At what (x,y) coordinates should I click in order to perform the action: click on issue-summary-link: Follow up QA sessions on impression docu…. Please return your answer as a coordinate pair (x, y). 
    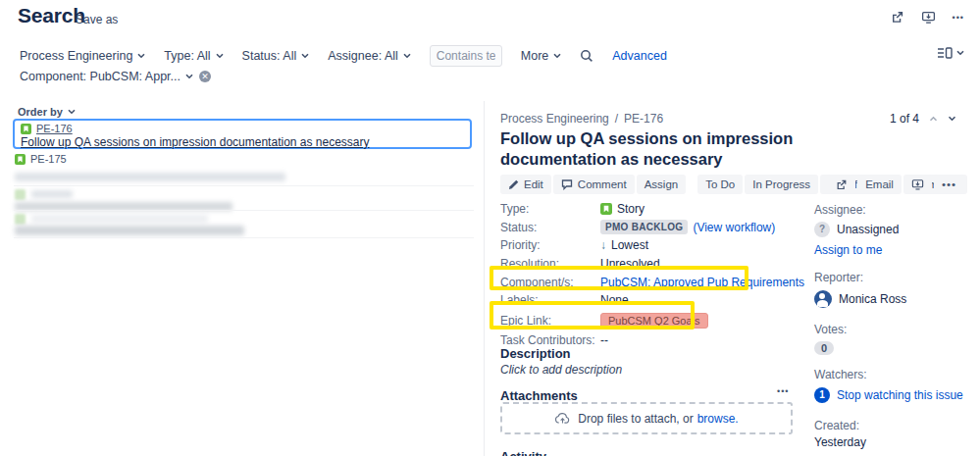
    Looking at the image, I should click on (242, 142).